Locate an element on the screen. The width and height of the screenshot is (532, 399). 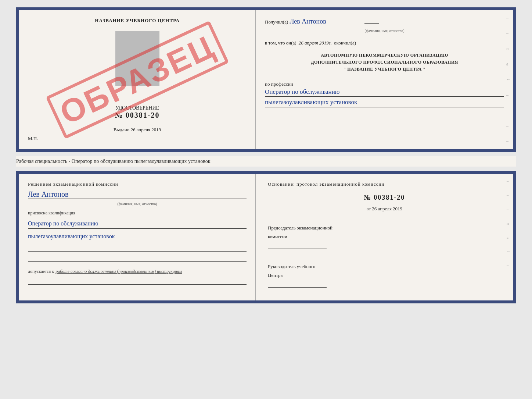
bottom-left-panel: Решением экзаменационной комиссии Лев Ан… is located at coordinates (137, 237).